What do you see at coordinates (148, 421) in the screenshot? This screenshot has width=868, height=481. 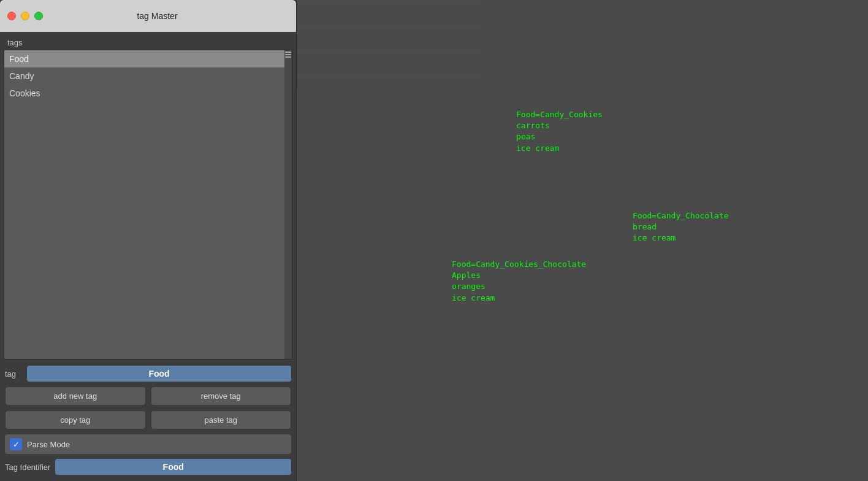 I see `controls-section: tag Food add new tag remove tag copy tag…` at bounding box center [148, 421].